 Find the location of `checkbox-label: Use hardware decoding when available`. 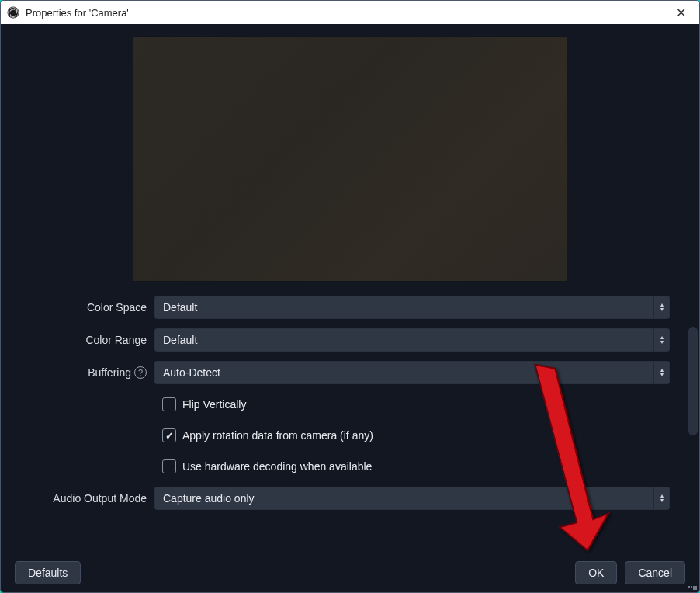

checkbox-label: Use hardware decoding when available is located at coordinates (277, 466).